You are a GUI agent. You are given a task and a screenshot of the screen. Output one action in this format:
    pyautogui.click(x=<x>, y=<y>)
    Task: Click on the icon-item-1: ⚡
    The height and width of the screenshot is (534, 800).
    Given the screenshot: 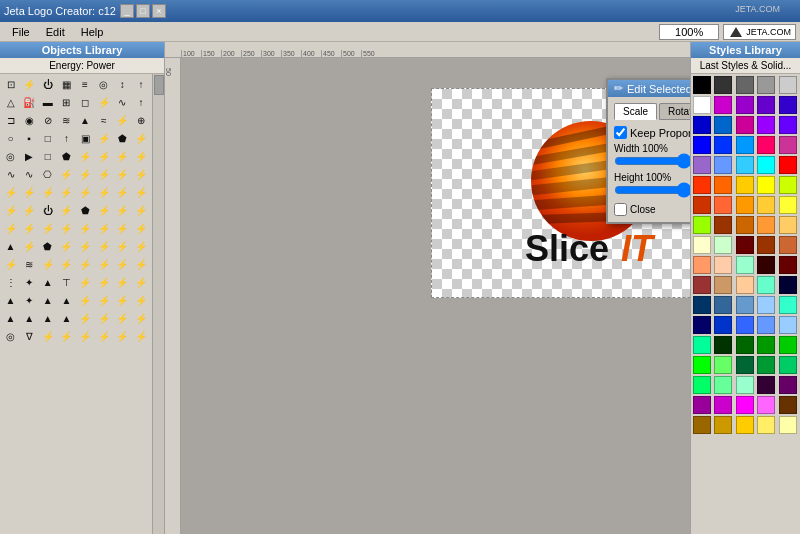 What is the action you would take?
    pyautogui.click(x=30, y=84)
    